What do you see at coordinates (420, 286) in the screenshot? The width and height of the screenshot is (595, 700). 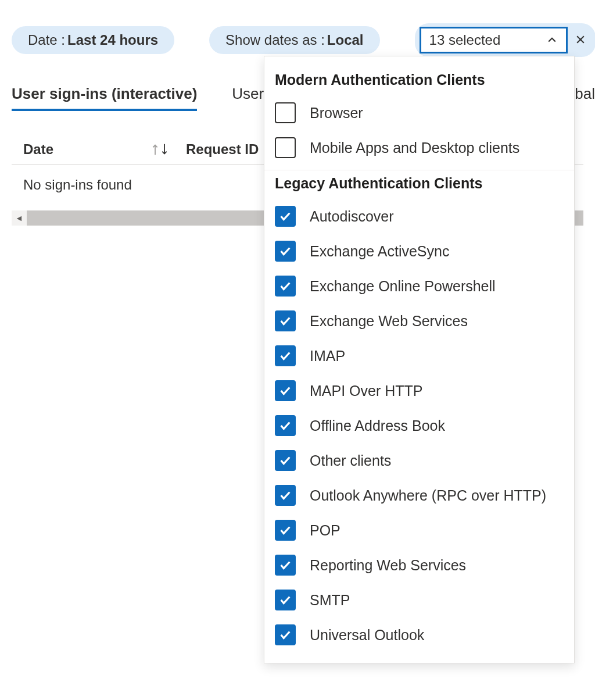 I see `dropdown-option: Exchange Online Powershell` at bounding box center [420, 286].